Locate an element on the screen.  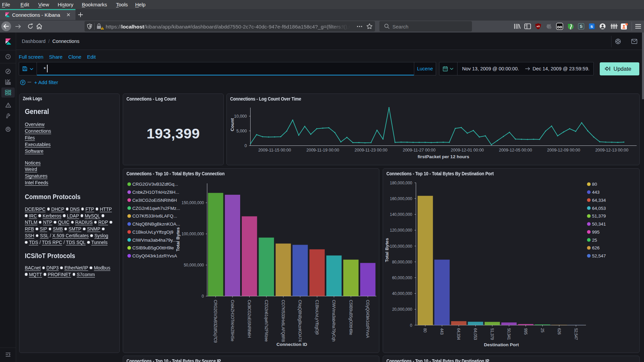
svg-text: CRG2GV3vB3ZdfGq7C9 is located at coordinates (215, 322).